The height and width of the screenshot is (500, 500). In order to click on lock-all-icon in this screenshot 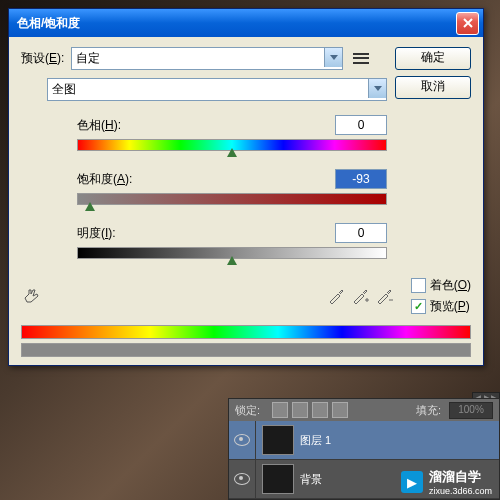, I will do `click(340, 410)`.